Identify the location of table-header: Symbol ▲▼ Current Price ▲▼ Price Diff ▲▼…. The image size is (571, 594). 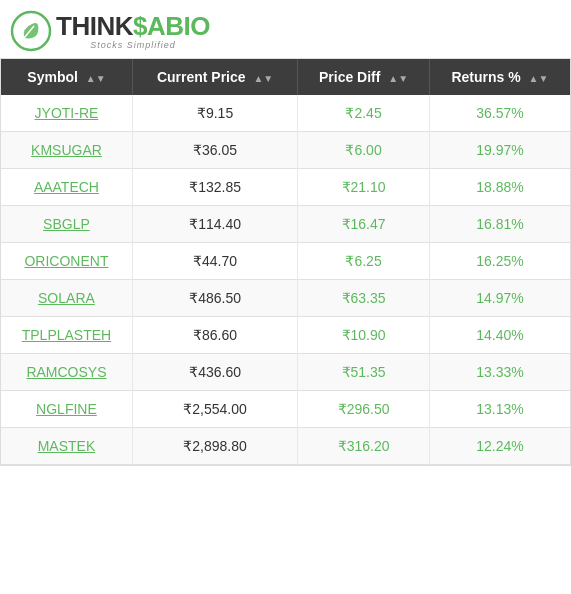
(286, 77).